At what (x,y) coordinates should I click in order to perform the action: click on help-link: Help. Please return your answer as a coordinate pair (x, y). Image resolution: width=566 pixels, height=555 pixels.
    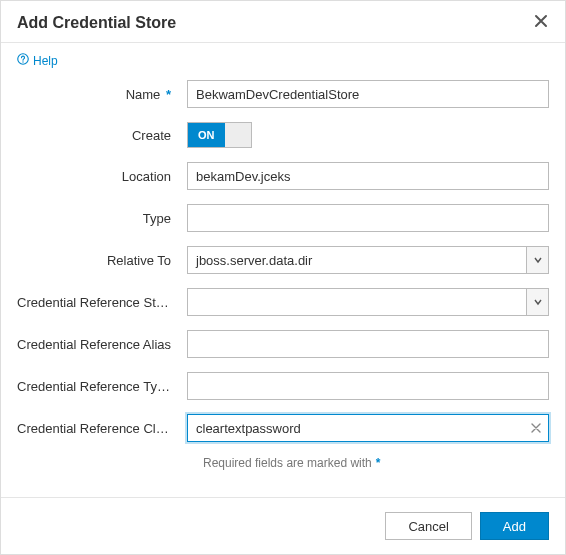
    Looking at the image, I should click on (283, 58).